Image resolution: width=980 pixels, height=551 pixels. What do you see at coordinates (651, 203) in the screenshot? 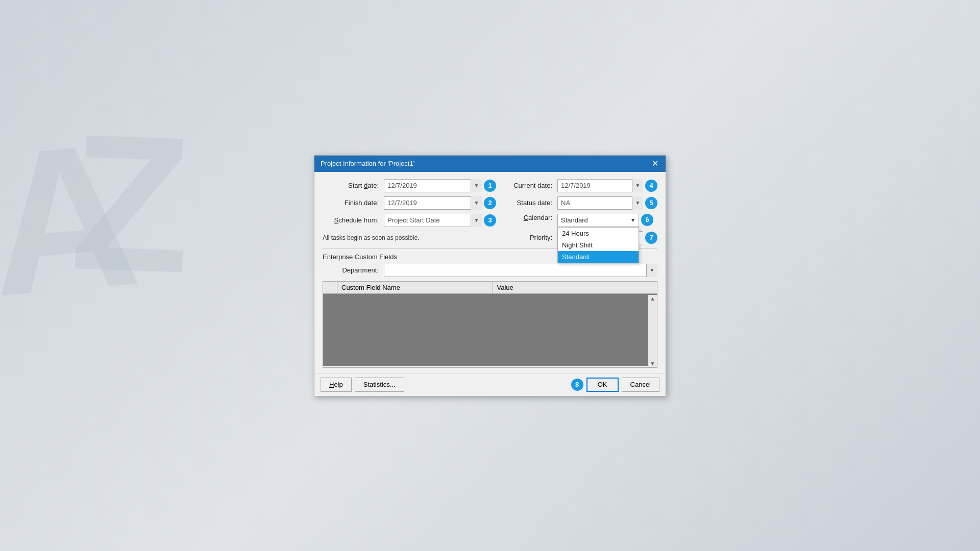
I see `status-date-badge: 5` at bounding box center [651, 203].